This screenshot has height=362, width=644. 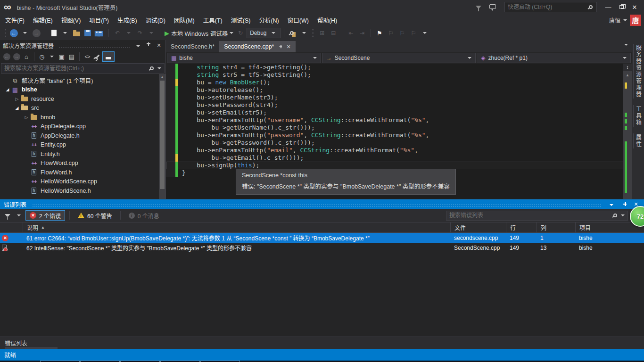 What do you see at coordinates (395, 135) in the screenshot?
I see `code-line-9: bu->enParamsToHttp("password", CCString:…` at bounding box center [395, 135].